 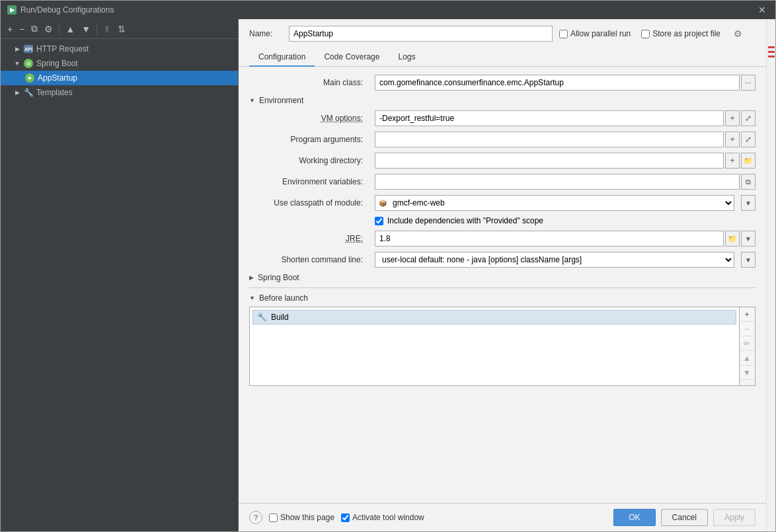 I want to click on show-page-label: Show this page, so click(x=301, y=517).